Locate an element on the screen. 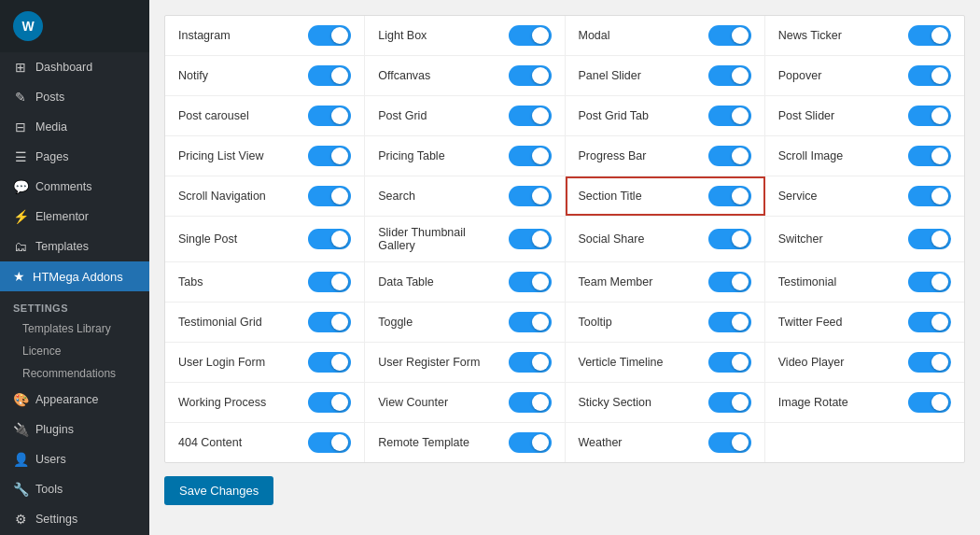  sidebar-item-label: Appearance is located at coordinates (67, 400).